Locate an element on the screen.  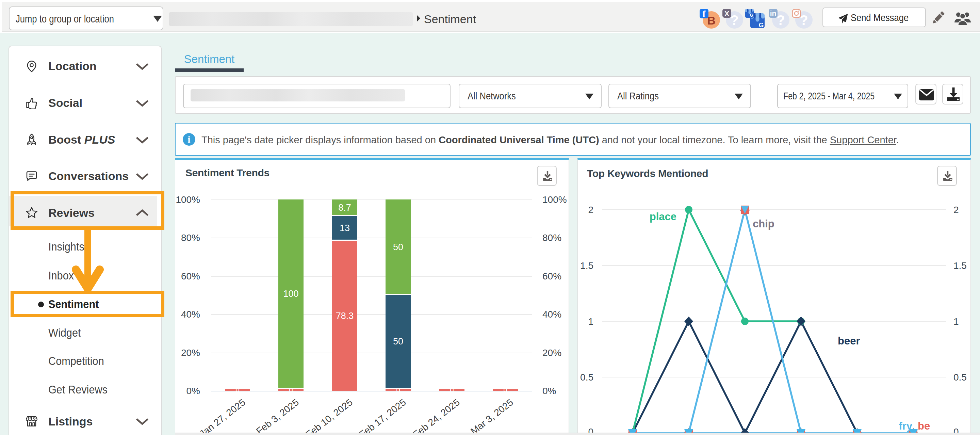
svg-text: fry is located at coordinates (905, 426).